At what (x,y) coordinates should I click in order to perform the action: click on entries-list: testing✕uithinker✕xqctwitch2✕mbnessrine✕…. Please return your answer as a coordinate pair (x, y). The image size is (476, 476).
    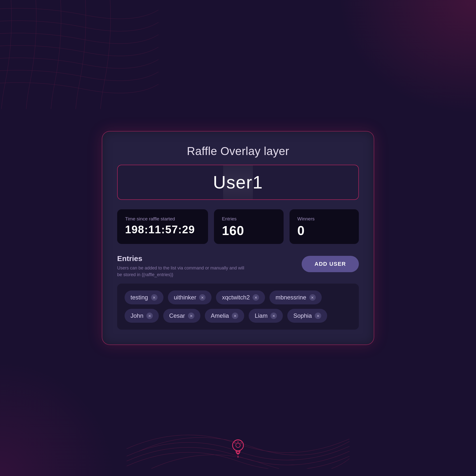
    Looking at the image, I should click on (238, 307).